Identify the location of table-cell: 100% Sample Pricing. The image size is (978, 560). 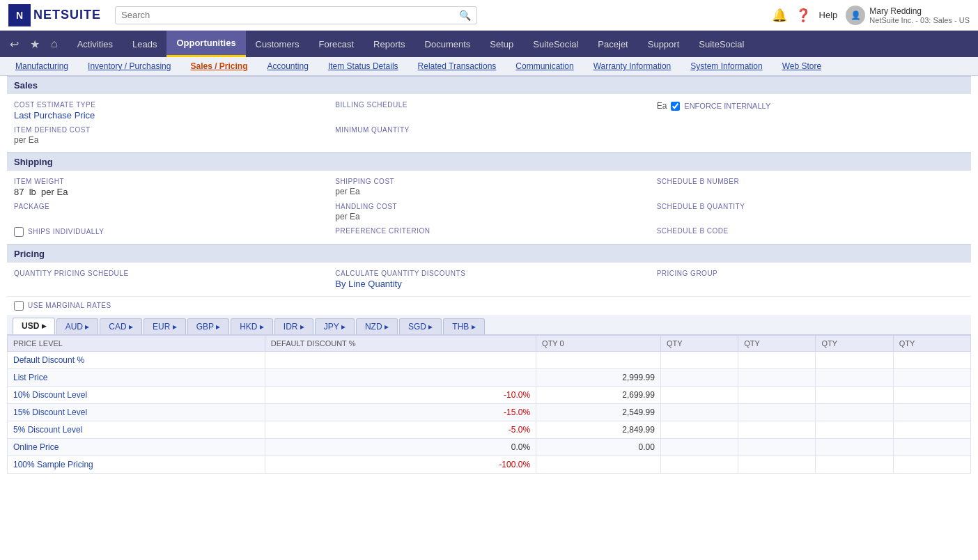
(137, 465).